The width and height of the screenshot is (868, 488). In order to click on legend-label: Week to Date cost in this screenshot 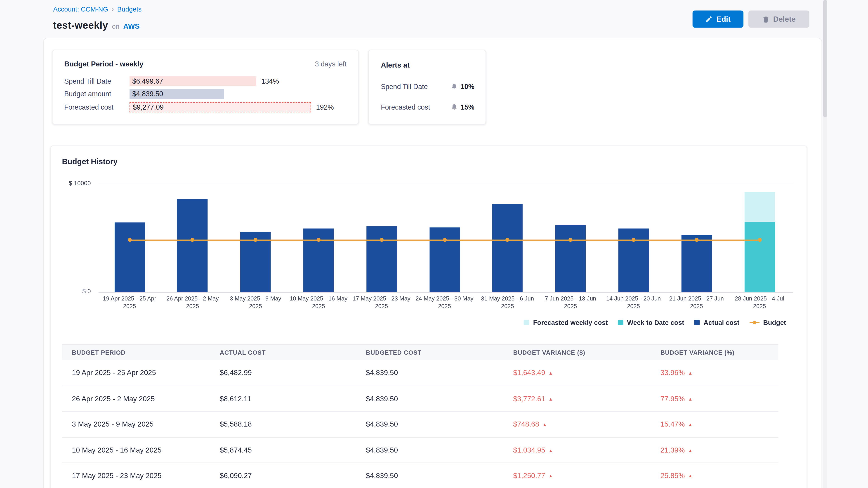, I will do `click(656, 323)`.